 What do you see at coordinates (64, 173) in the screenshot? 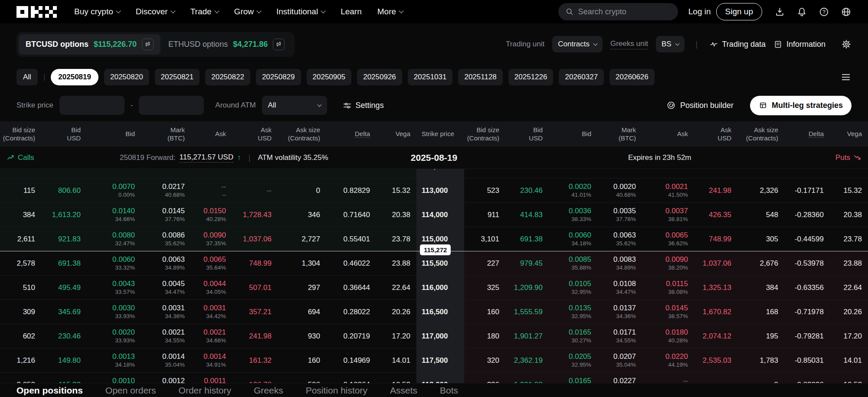
I see `call-bid-usd-cell` at bounding box center [64, 173].